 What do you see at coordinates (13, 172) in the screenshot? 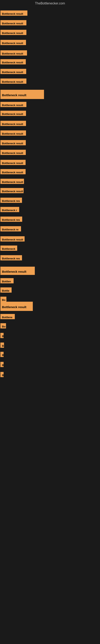
I see `bottleneck-bar-16: Bottleneck result` at bounding box center [13, 172].